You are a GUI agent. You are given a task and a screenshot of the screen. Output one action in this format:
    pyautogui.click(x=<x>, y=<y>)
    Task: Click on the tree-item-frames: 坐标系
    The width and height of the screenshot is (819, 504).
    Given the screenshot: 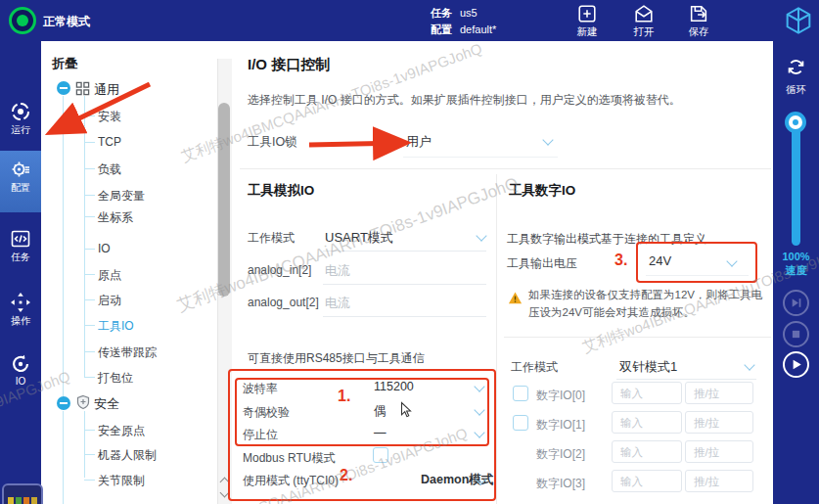 What is the action you would take?
    pyautogui.click(x=115, y=217)
    